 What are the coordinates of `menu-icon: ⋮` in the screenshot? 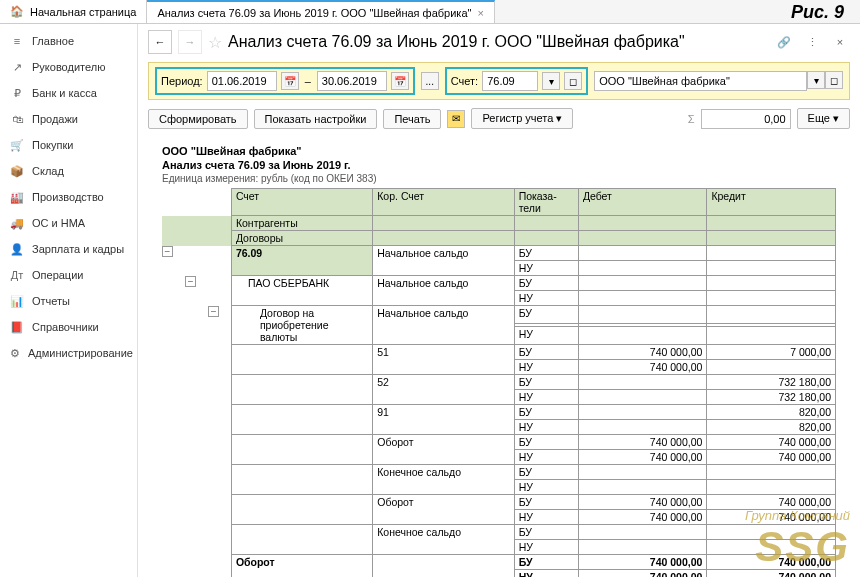 It's located at (812, 42).